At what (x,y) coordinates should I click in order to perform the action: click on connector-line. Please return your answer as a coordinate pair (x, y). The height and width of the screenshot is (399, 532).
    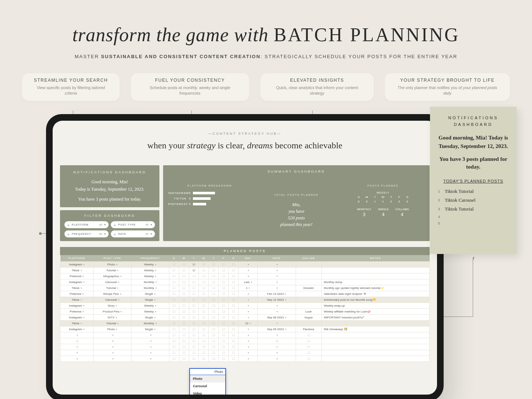
    Looking at the image, I should click on (473, 287).